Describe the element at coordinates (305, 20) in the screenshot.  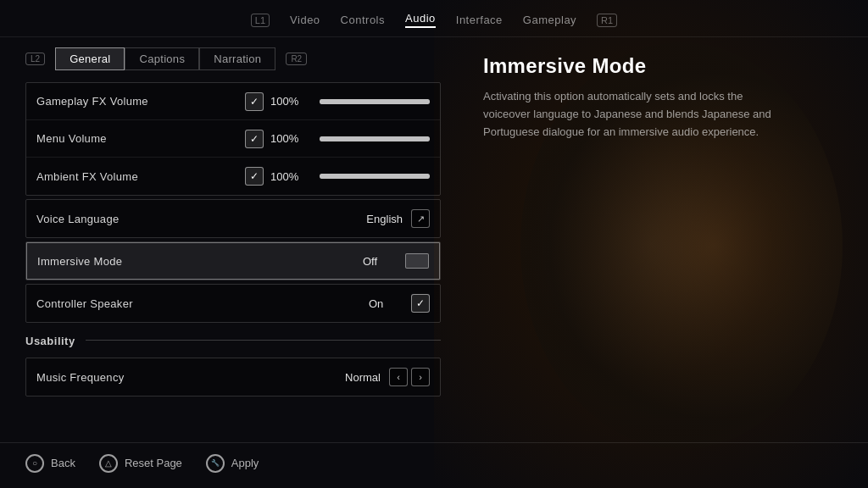
I see `nav-video: Video` at that location.